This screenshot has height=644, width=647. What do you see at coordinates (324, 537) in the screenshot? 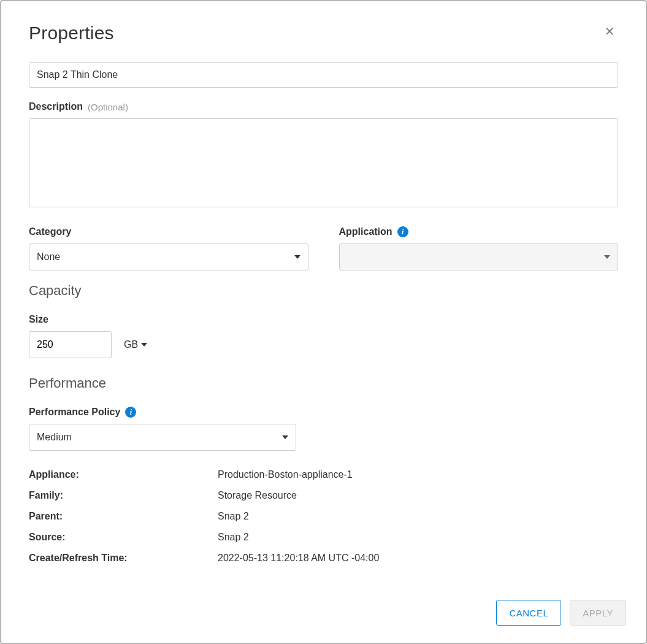
I see `meta-source: Source: Snap 2` at bounding box center [324, 537].